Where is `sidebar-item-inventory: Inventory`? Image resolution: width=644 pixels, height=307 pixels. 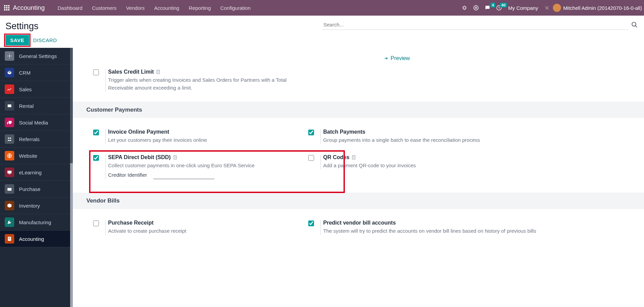
sidebar-item-inventory: Inventory is located at coordinates (37, 206).